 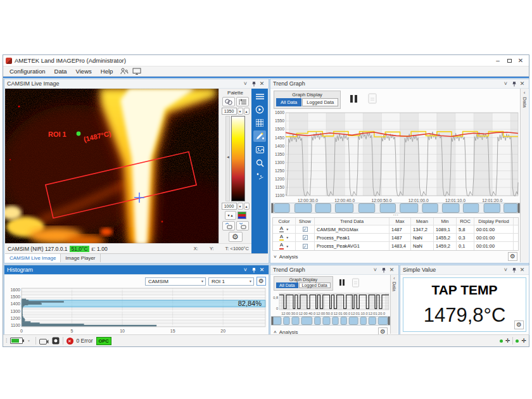 I want to click on simple-value-settings-button: ⚙, so click(x=519, y=325).